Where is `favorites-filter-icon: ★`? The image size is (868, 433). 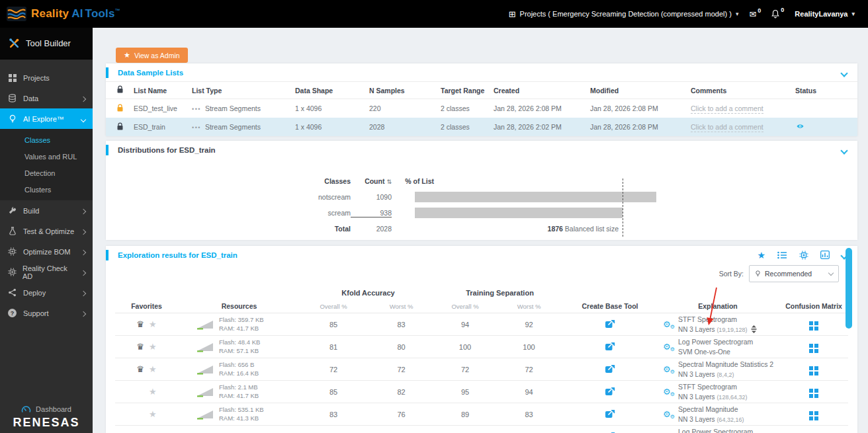 favorites-filter-icon: ★ is located at coordinates (761, 255).